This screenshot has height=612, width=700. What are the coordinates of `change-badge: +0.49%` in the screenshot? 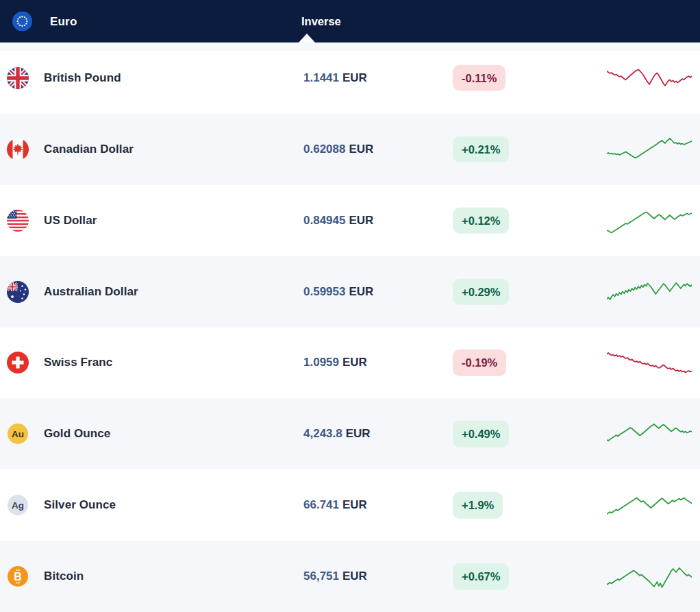 It's located at (481, 434).